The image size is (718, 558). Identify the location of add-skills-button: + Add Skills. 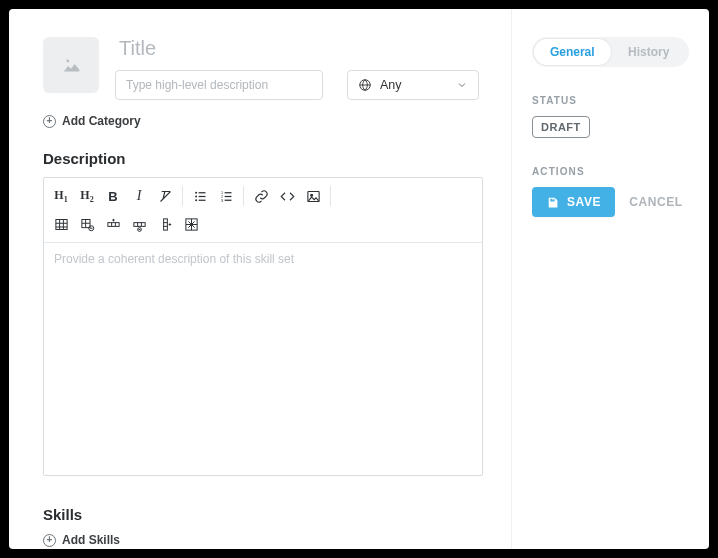
(263, 540).